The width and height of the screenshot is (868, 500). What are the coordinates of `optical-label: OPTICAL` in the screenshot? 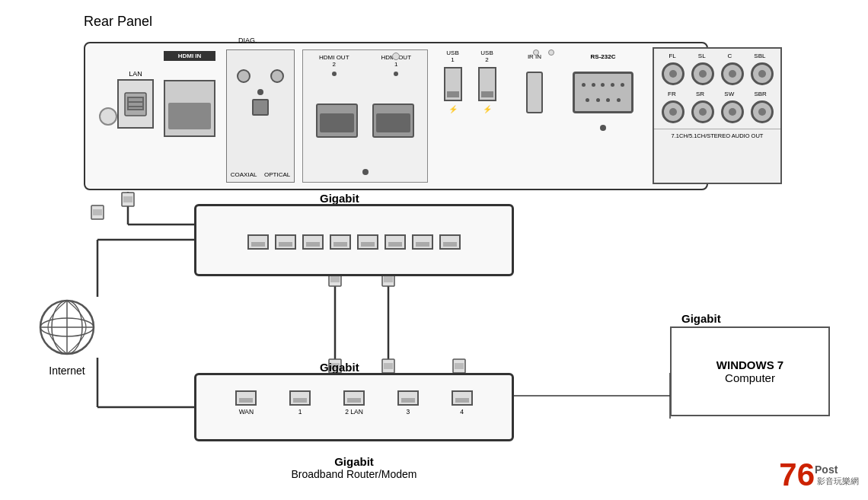 It's located at (277, 175).